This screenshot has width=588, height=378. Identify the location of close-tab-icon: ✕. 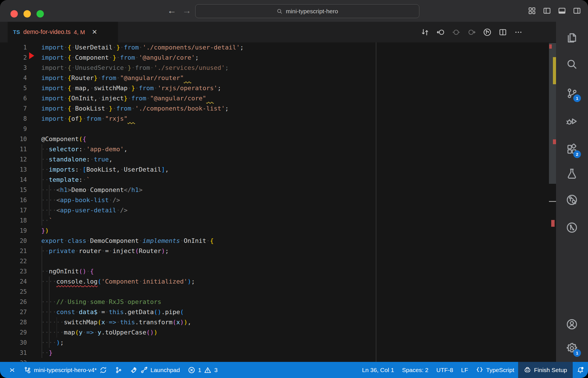
(95, 32).